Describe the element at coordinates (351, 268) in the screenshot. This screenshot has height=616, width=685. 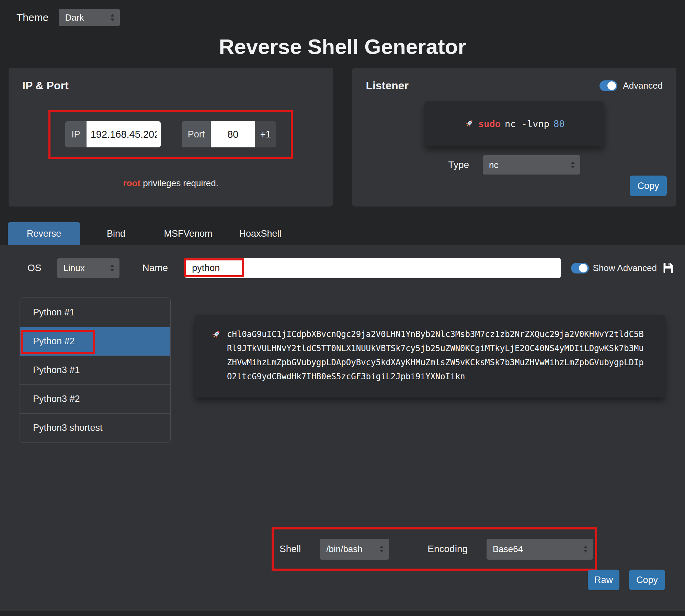
I see `generator-options-row: OS Linux Name Show Advanced` at that location.